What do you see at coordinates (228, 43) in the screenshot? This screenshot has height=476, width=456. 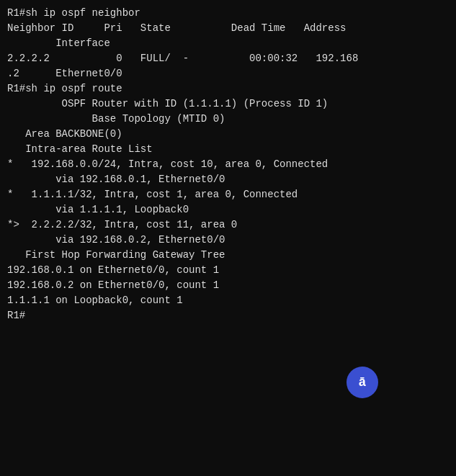 I see `terminal-line: Interface` at bounding box center [228, 43].